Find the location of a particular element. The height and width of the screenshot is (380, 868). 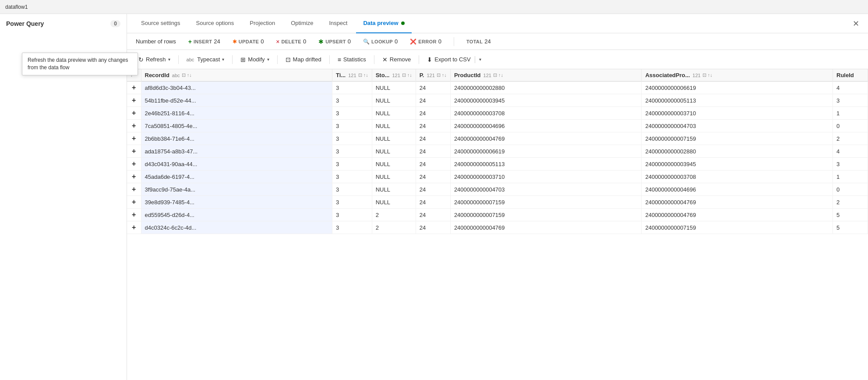

th-sto-type: 121 is located at coordinates (396, 75).